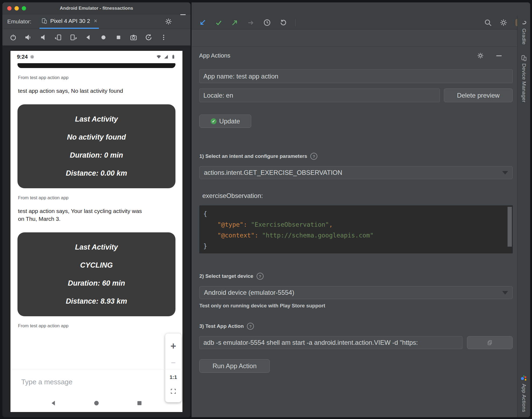  I want to click on last-activity-card: Last Activity No activity found Duration…, so click(96, 146).